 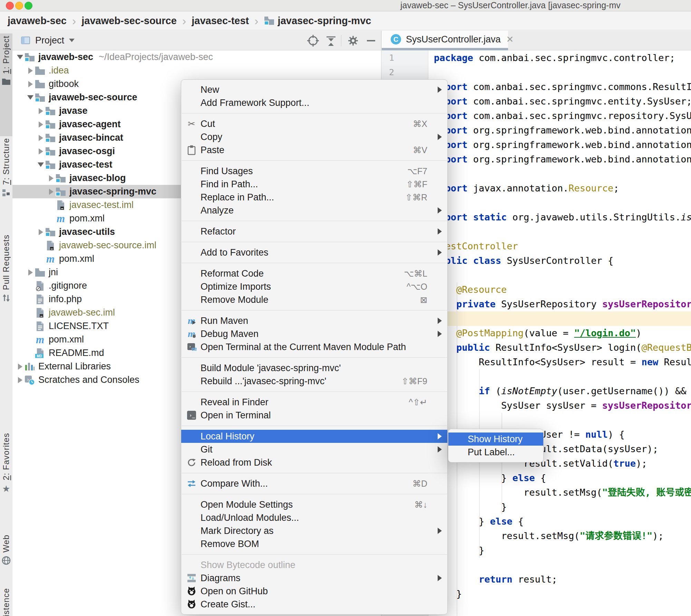 I want to click on project-tool-window-icon, so click(x=26, y=40).